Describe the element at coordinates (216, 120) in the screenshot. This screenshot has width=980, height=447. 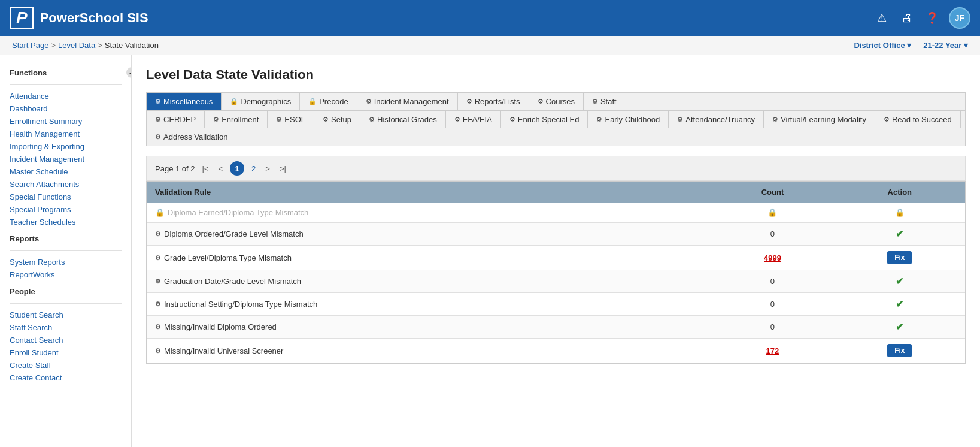
I see `gear-icon-enrollment: ⚙` at that location.